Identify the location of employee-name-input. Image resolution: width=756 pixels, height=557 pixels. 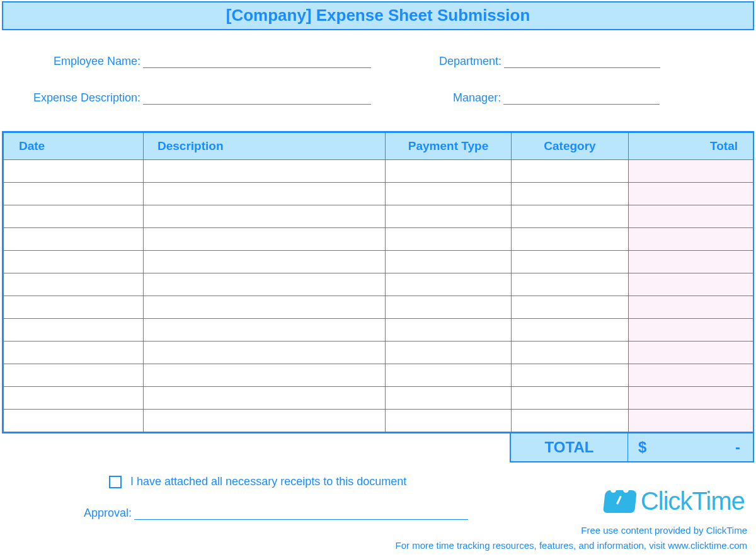
(257, 61).